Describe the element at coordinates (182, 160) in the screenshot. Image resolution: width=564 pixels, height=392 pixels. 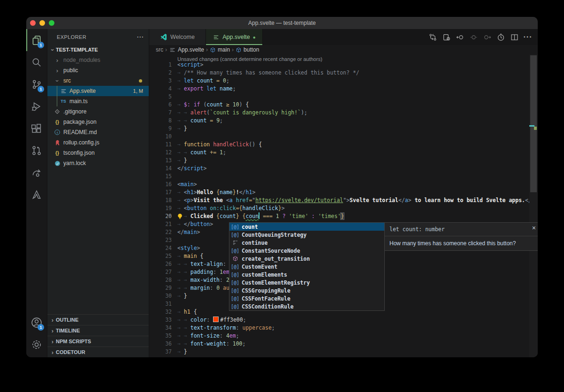
I see `code-line-13: → }` at that location.